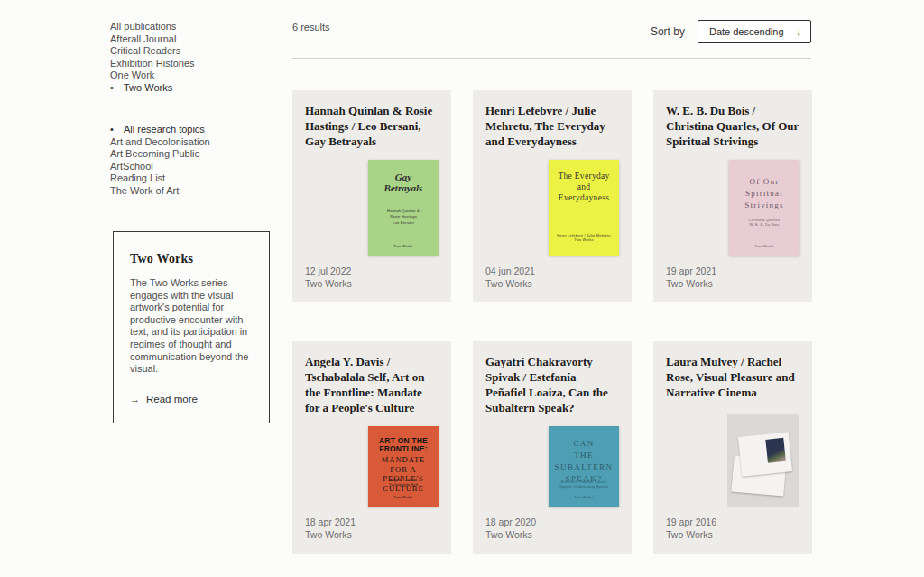  What do you see at coordinates (403, 440) in the screenshot?
I see `cover-title: ART ON THE FRONTLINE:` at bounding box center [403, 440].